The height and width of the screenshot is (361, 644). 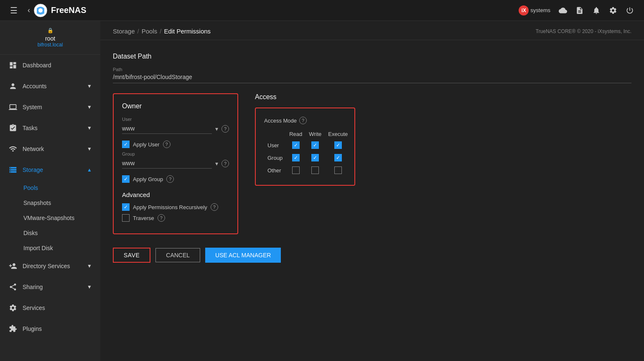 I want to click on chevron-down-icon-tasks: ▼, so click(x=89, y=128).